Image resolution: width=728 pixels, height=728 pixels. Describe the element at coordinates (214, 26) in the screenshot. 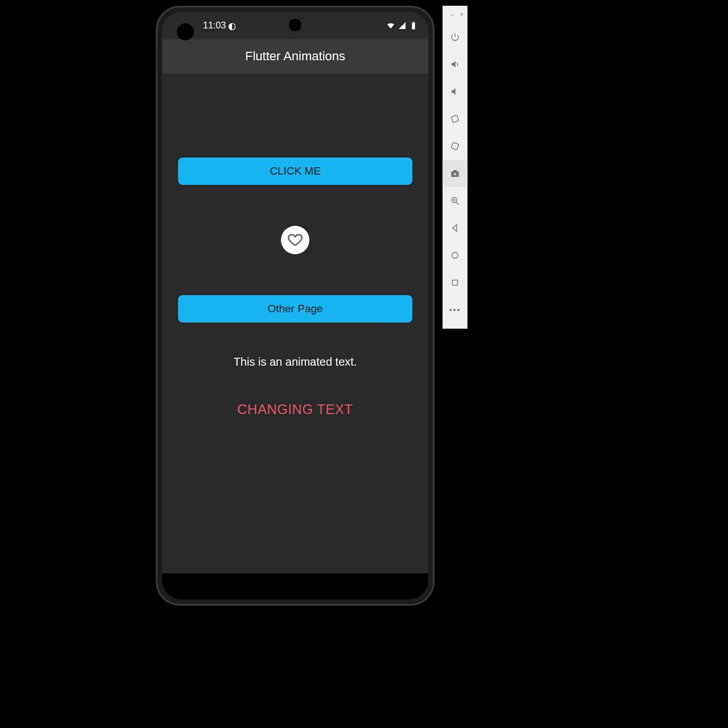

I see `status-clock: 11:03` at that location.